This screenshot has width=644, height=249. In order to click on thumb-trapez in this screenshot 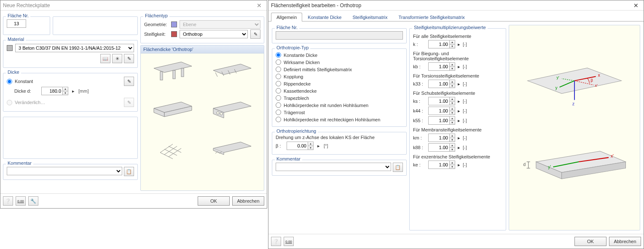, I will do `click(232, 148)`.